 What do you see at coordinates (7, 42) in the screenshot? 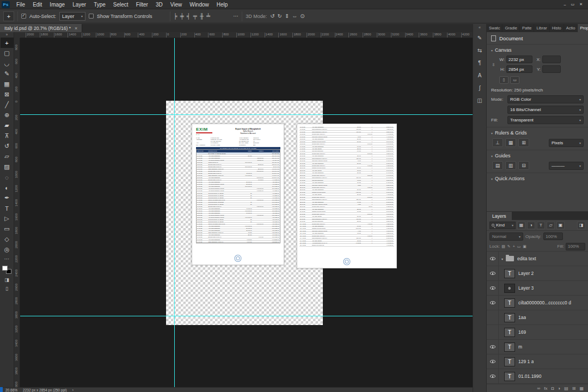
I see `move-tool: +` at bounding box center [7, 42].